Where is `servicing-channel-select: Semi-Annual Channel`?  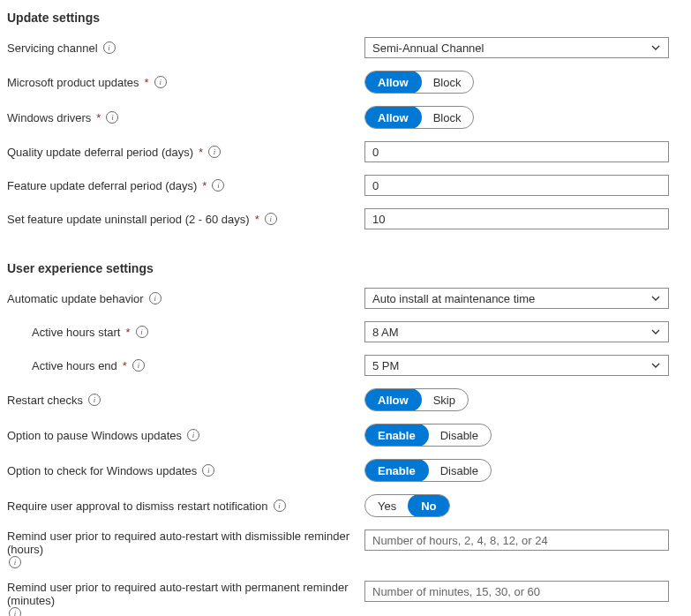
servicing-channel-select: Semi-Annual Channel is located at coordinates (517, 48).